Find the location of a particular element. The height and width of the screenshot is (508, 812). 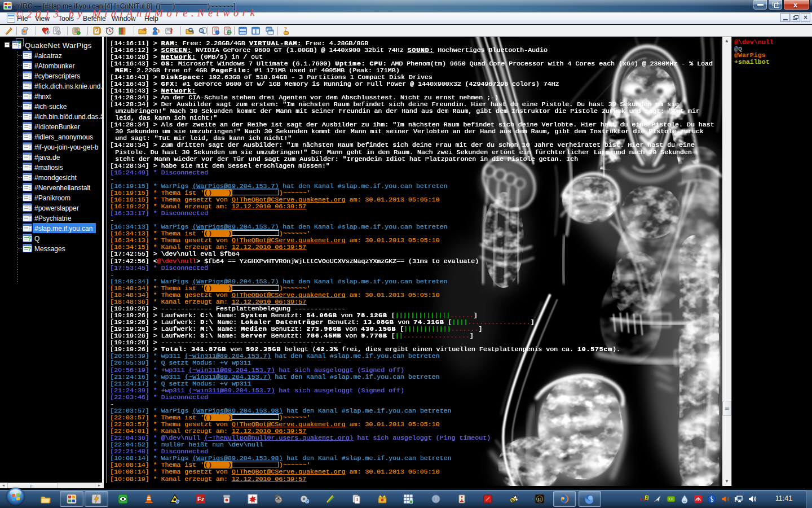

svg-text: 2 is located at coordinates (647, 498).